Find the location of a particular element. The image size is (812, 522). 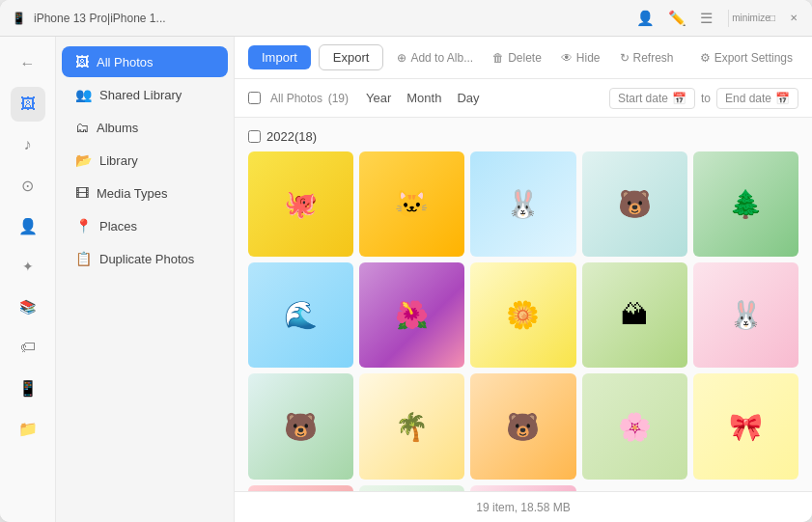

photo-placeholder-8: 🌼 is located at coordinates (523, 315).